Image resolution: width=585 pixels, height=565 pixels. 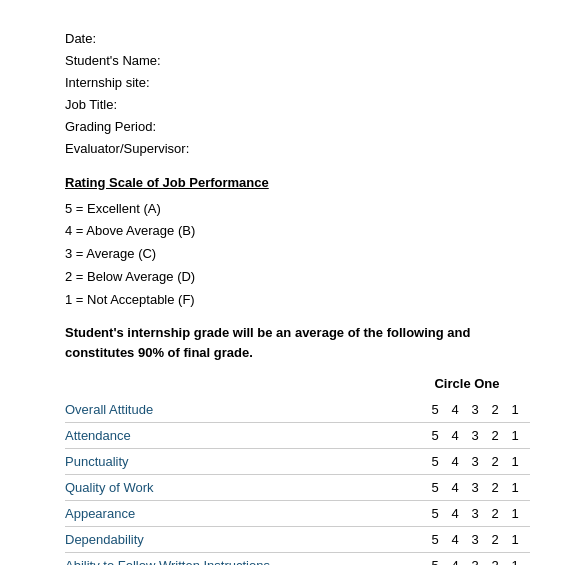 What do you see at coordinates (242, 562) in the screenshot?
I see `row-label-written-instructions: Ability to Follow Written Instructions` at bounding box center [242, 562].